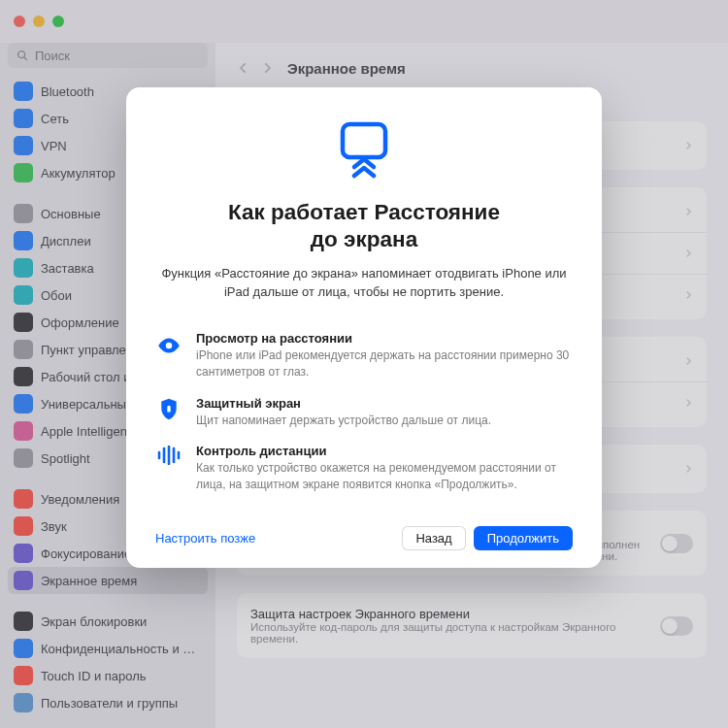  I want to click on feature-desc: iPhone или iPad рекомендуется держать на…, so click(384, 364).